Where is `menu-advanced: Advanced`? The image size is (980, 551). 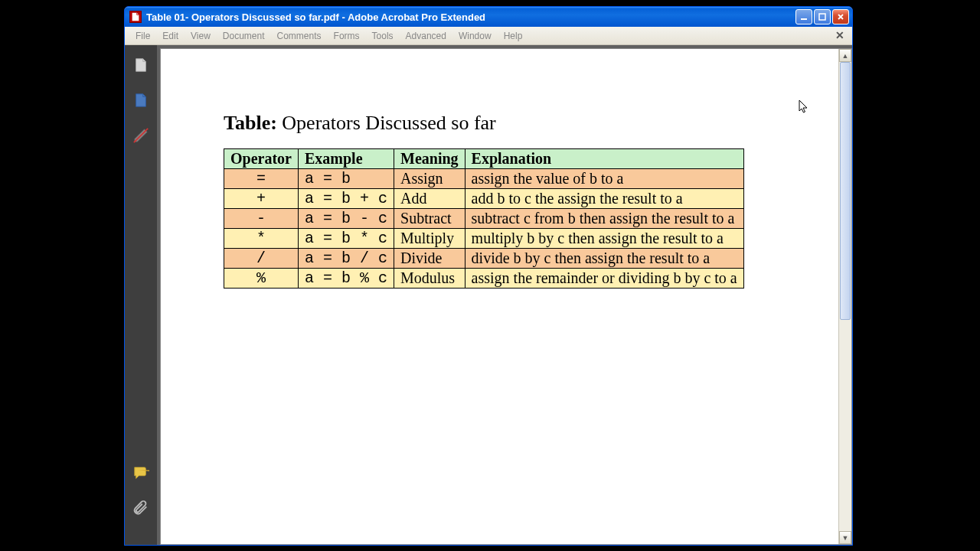
menu-advanced: Advanced is located at coordinates (426, 36).